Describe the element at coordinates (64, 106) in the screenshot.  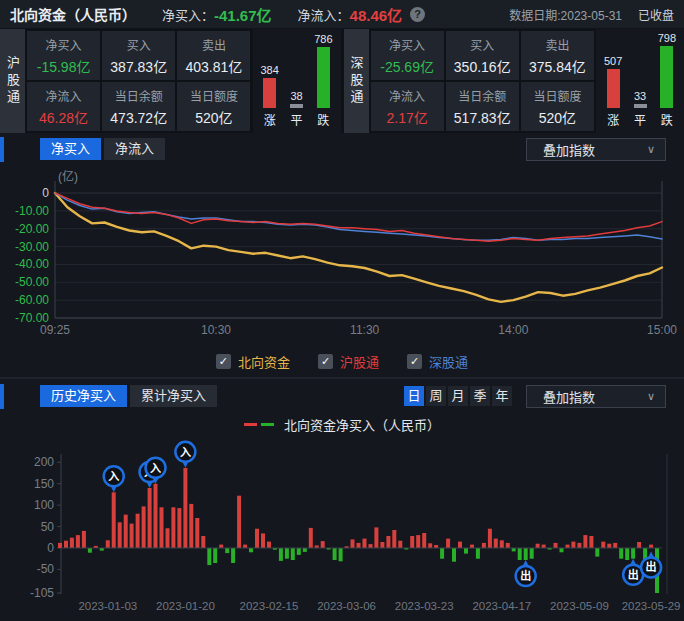
I see `stat-cell: 净流入46.28亿` at that location.